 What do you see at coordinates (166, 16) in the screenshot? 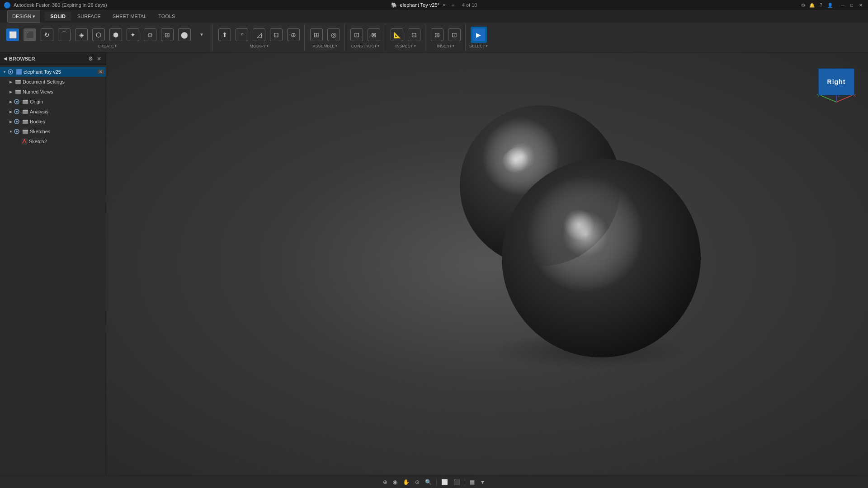
I see `tab-tools: TOOLS` at bounding box center [166, 16].